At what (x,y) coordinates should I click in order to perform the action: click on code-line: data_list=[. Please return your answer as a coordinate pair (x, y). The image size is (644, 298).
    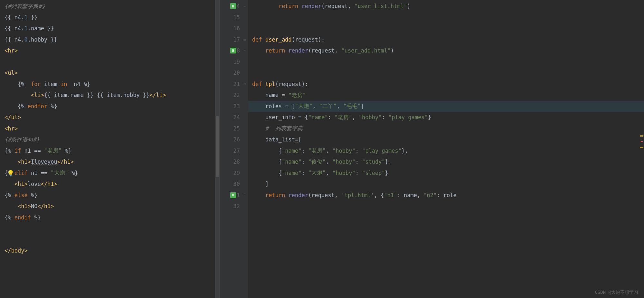
    Looking at the image, I should click on (446, 140).